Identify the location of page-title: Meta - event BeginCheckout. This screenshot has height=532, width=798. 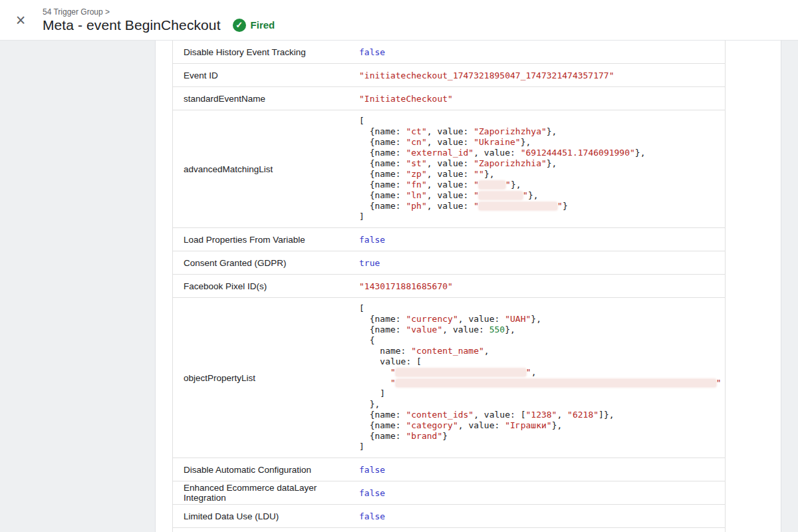
(132, 25).